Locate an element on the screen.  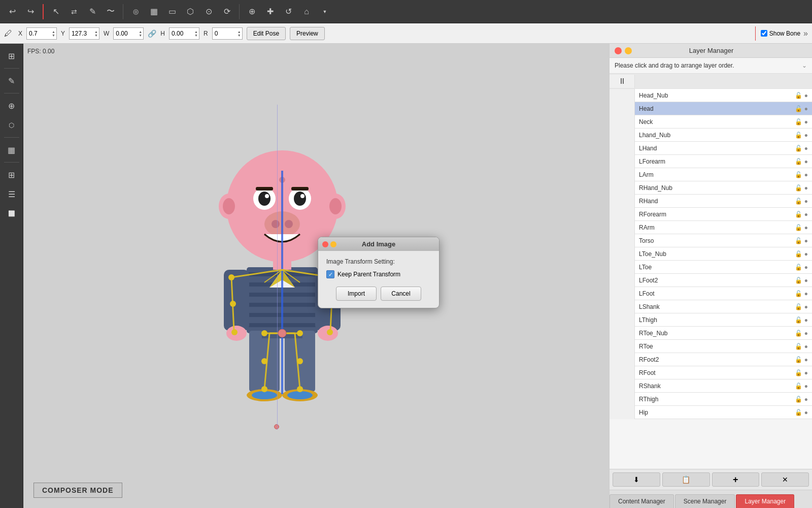
left-tool-4: ⬡ is located at coordinates (12, 125).